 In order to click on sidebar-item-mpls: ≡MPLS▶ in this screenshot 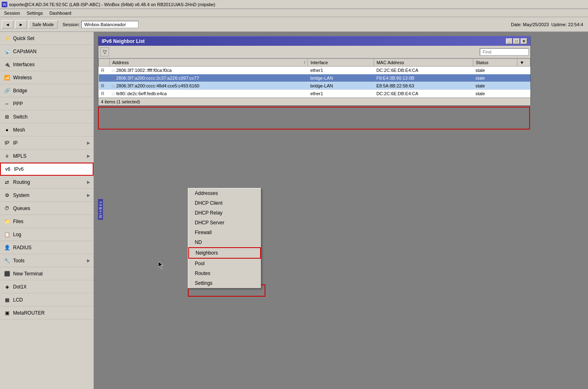, I will do `click(47, 156)`.